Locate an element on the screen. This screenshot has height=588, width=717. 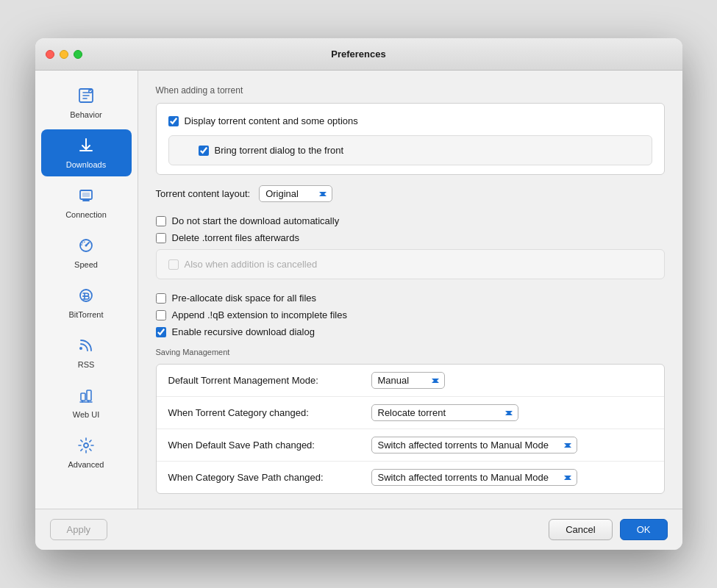
footer: Apply Cancel OK is located at coordinates (359, 529).